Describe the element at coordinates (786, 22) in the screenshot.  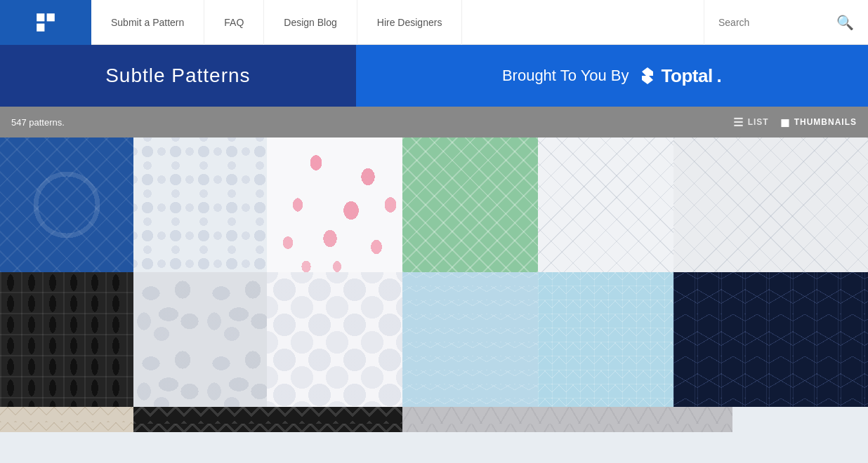
I see `search-area: 🔍` at that location.